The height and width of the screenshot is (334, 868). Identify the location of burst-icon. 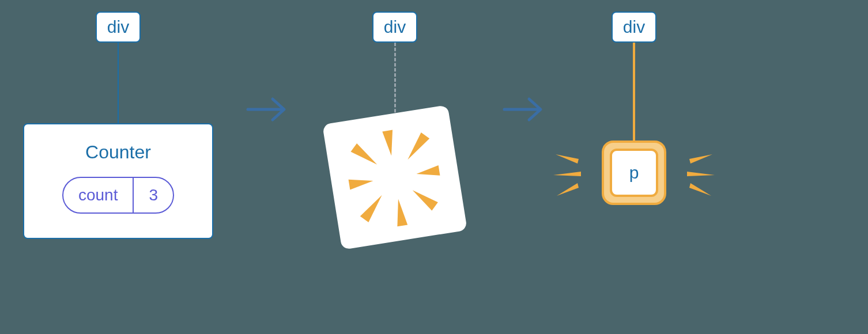
(395, 177).